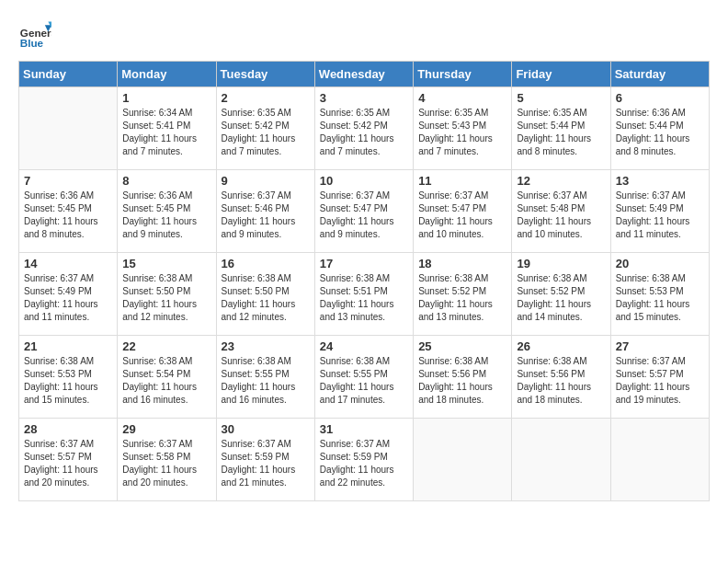  I want to click on calendar-cell: 16Sunrise: 6:38 AMSunset: 5:50 PMDayligh…, so click(265, 294).